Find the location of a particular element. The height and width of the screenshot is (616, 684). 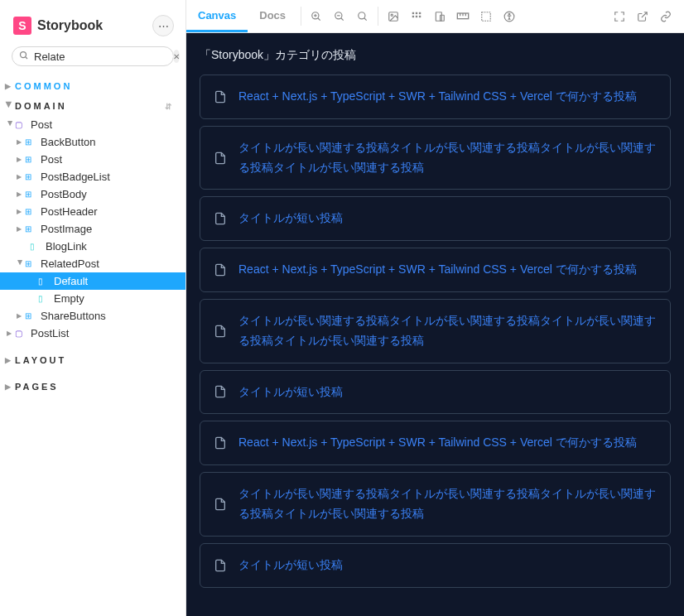

tree-comp-postimage: ▶ ⊞ PostImage is located at coordinates (93, 229).